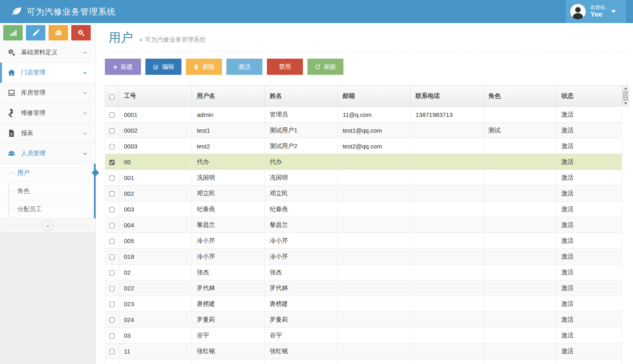 The image size is (633, 364). I want to click on sidebar-item-repair: 维修管理, so click(48, 113).